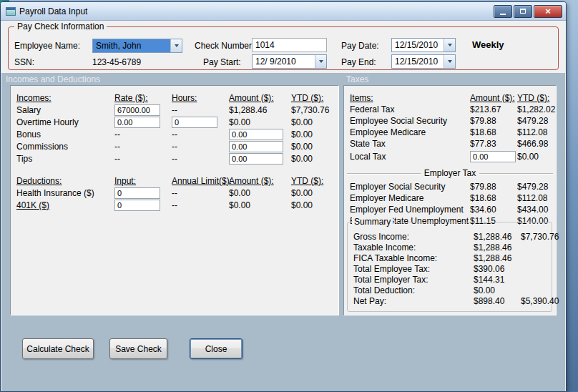 Image resolution: width=578 pixels, height=392 pixels. Describe the element at coordinates (450, 210) in the screenshot. I see `tax-row-employer-fed-unemployment: Employer Fed Unemployment $34.60 $434.00` at that location.